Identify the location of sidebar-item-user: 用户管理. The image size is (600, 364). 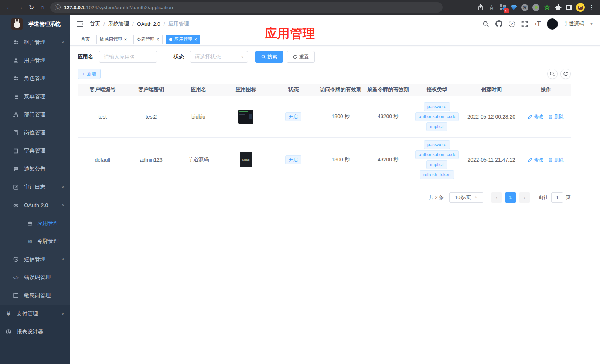
(35, 61).